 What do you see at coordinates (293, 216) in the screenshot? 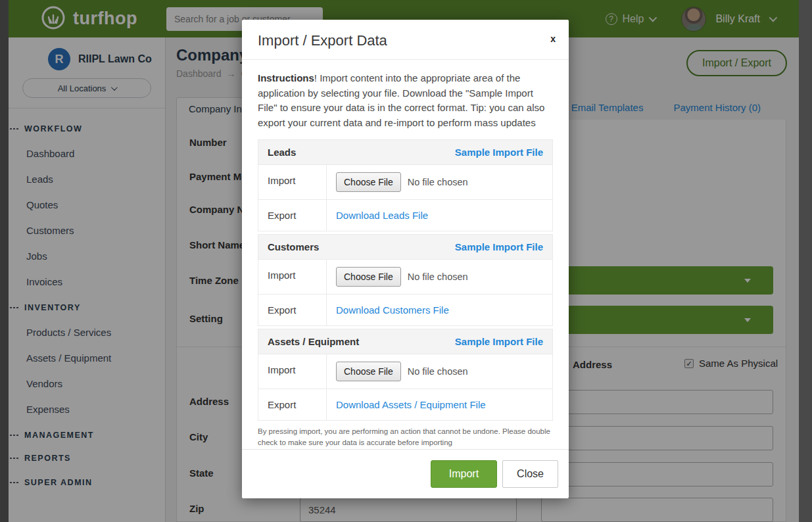
I see `leads-export-label: Export` at bounding box center [293, 216].